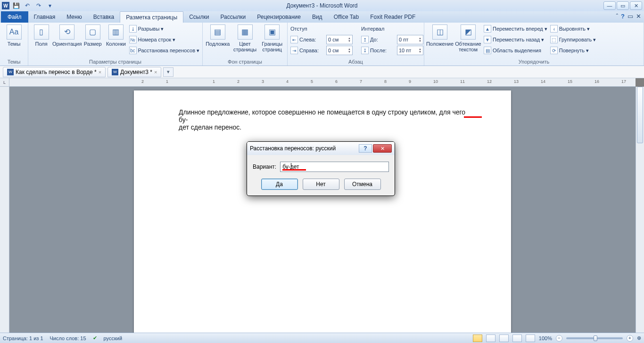 Image resolution: width=644 pixels, height=343 pixels. What do you see at coordinates (5, 210) in the screenshot?
I see `vertical-ruler` at bounding box center [5, 210].